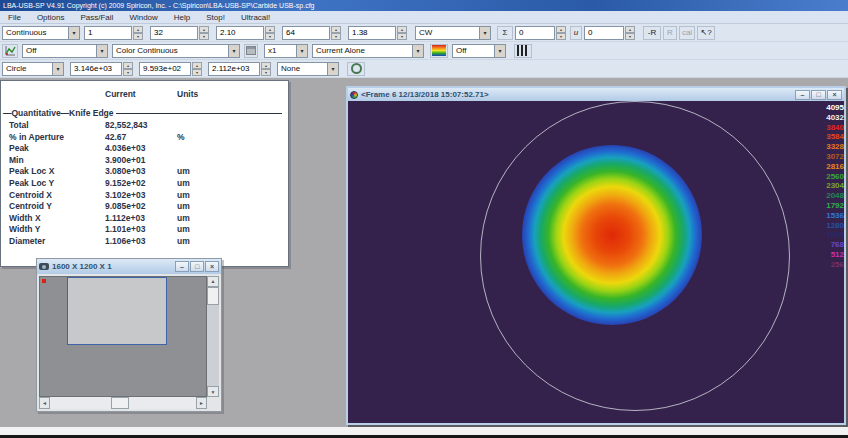  Describe the element at coordinates (830, 118) in the screenshot. I see `color-scale-value: 4032` at that location.